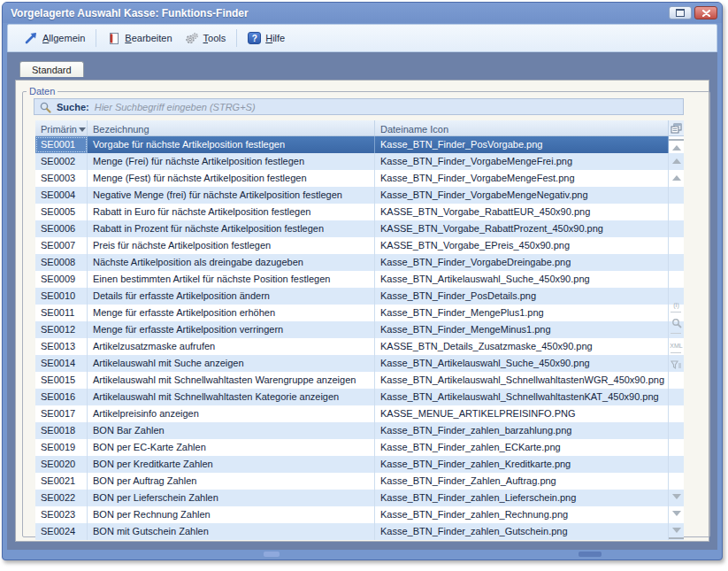  I want to click on cell-primaerindex: SE0001, so click(62, 145).